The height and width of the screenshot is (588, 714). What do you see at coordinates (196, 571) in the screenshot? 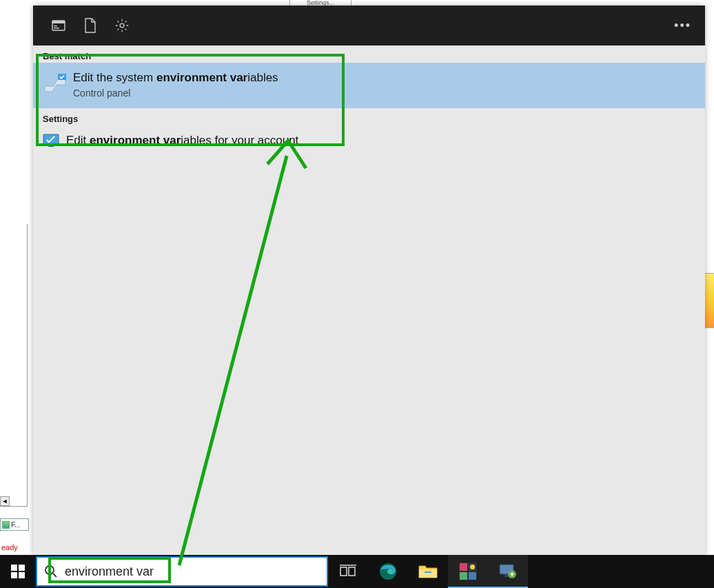
I see `taskbar-search-input` at bounding box center [196, 571].